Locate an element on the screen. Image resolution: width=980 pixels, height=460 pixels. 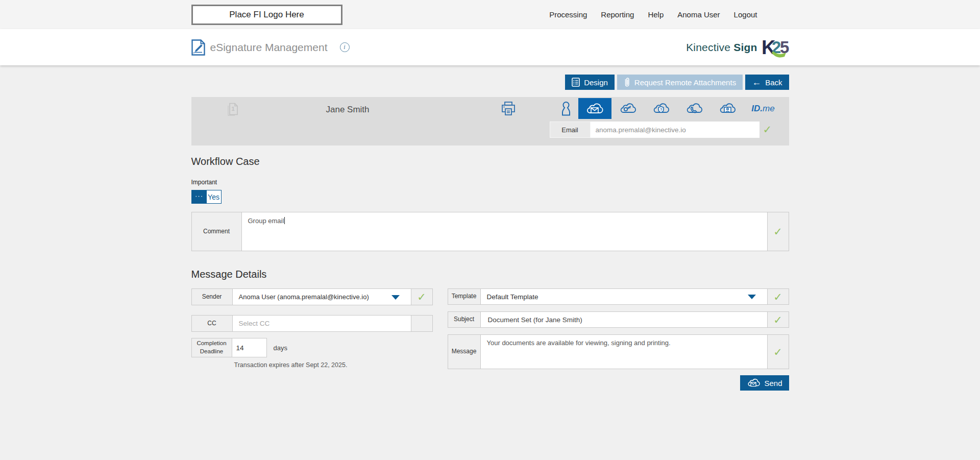
sender-dropdown: Anoma User (anoma.premalal@kinective.io) is located at coordinates (322, 297).